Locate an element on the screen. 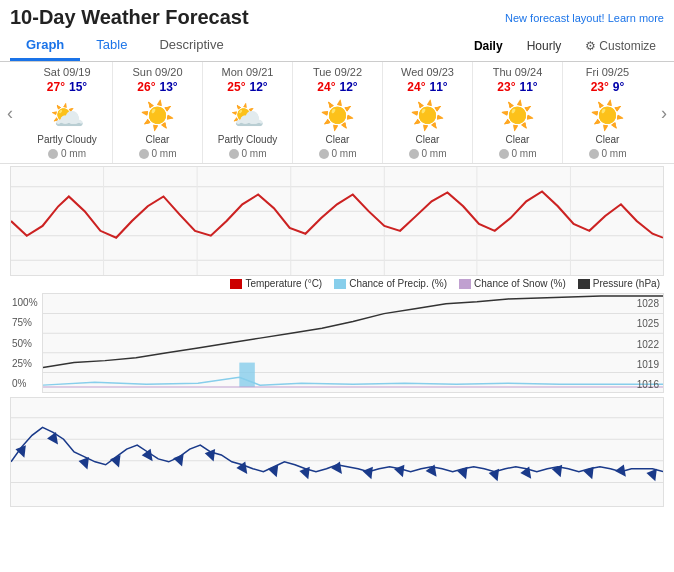 The image size is (674, 572). wind-arrows is located at coordinates (338, 456).